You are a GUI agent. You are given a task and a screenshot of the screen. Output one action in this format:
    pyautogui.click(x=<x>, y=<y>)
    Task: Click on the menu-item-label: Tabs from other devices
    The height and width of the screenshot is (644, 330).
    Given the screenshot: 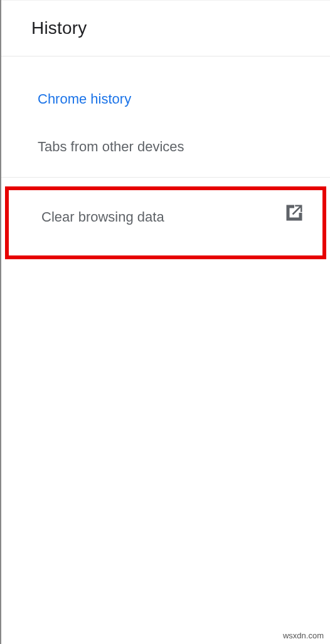 What is the action you would take?
    pyautogui.click(x=111, y=147)
    